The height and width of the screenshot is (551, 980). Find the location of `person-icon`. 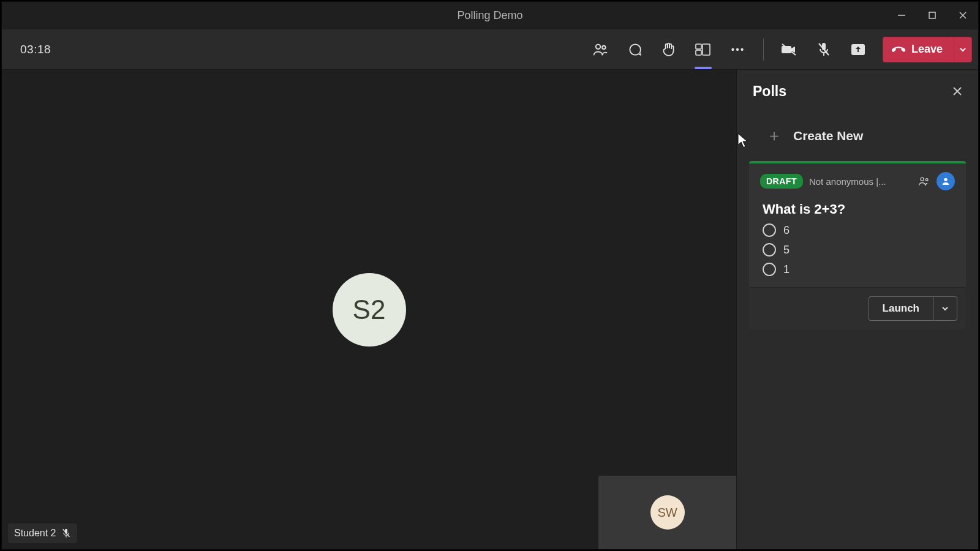

person-icon is located at coordinates (946, 181).